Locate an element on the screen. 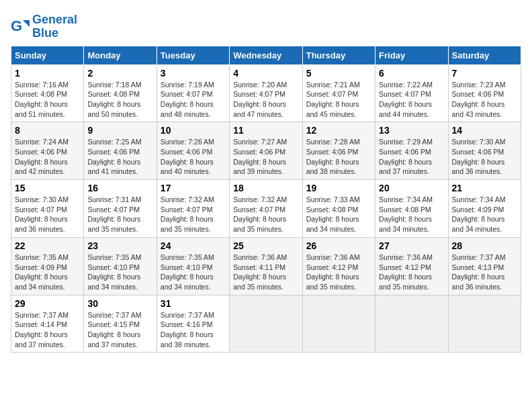 Image resolution: width=532 pixels, height=411 pixels. day-number: 9 is located at coordinates (120, 130).